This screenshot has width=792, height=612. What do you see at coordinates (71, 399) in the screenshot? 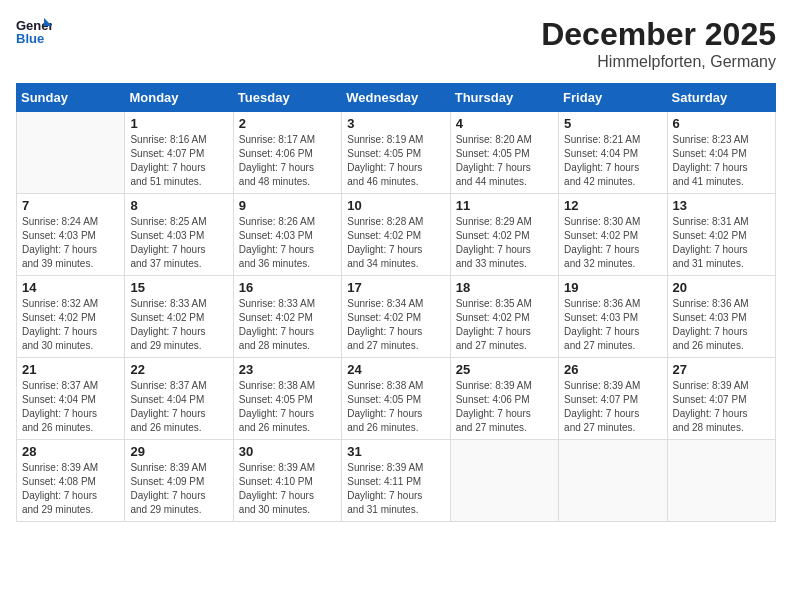
I see `calendar-cell: 21Sunrise: 8:37 AM Sunset: 4:04 PM Dayli…` at bounding box center [71, 399].